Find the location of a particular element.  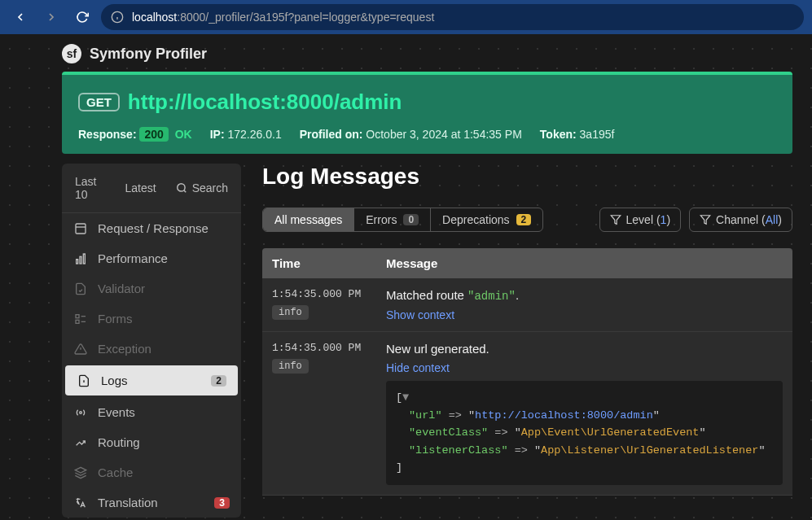

broadcast-icon is located at coordinates (81, 413).